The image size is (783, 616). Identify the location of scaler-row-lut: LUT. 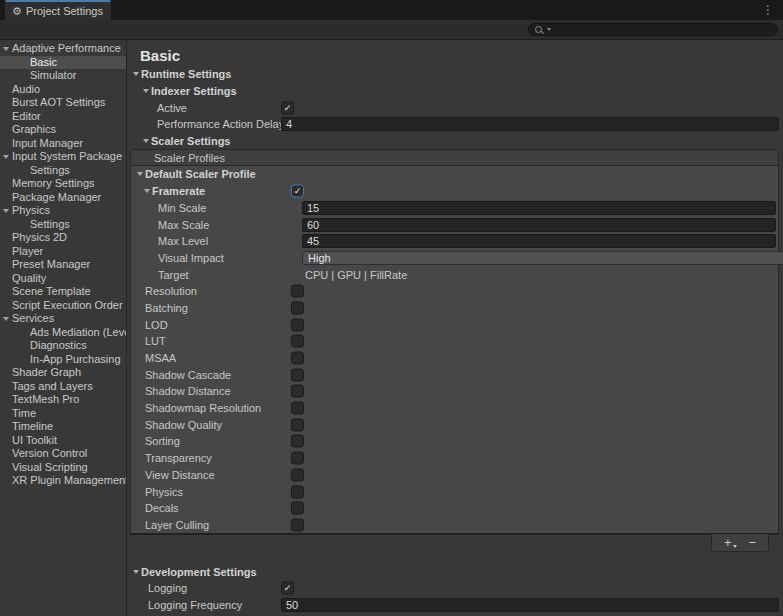
(454, 342).